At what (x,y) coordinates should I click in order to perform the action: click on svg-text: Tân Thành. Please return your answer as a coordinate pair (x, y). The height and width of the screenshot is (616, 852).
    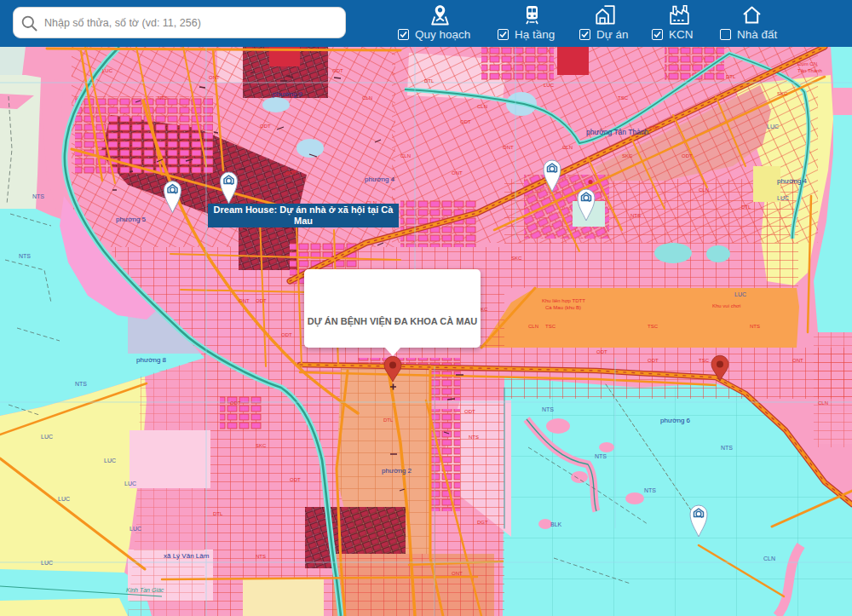
    Looking at the image, I should click on (809, 71).